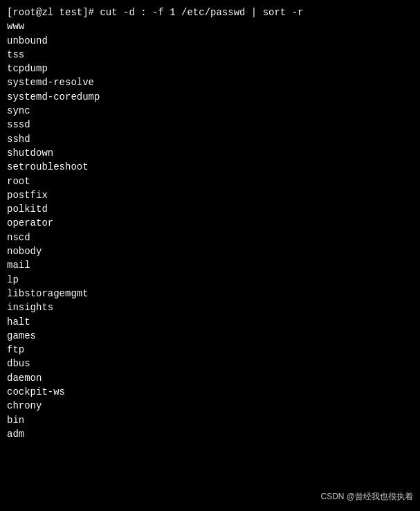 This screenshot has width=420, height=511. What do you see at coordinates (210, 265) in the screenshot?
I see `output-line: mail` at bounding box center [210, 265].